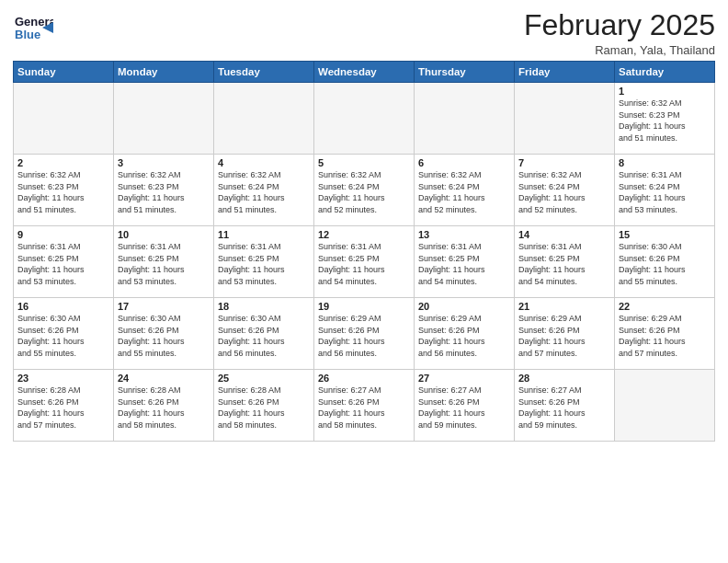 Image resolution: width=728 pixels, height=563 pixels. Describe the element at coordinates (620, 26) in the screenshot. I see `calendar-title: February 2025` at that location.